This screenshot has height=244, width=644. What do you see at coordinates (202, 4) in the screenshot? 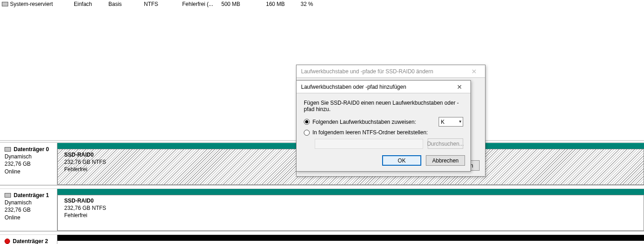
I see `volume-status: Fehlerfrei (...` at bounding box center [202, 4].